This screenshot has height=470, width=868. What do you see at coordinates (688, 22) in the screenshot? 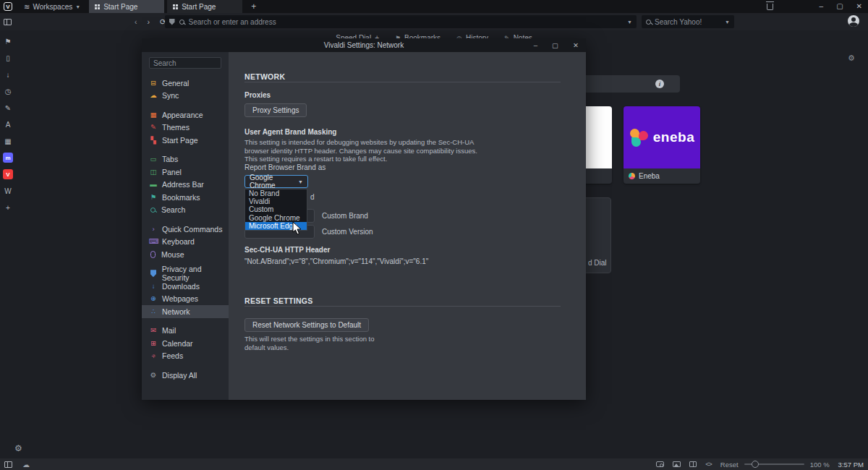
I see `yahoo-search-input` at bounding box center [688, 22].